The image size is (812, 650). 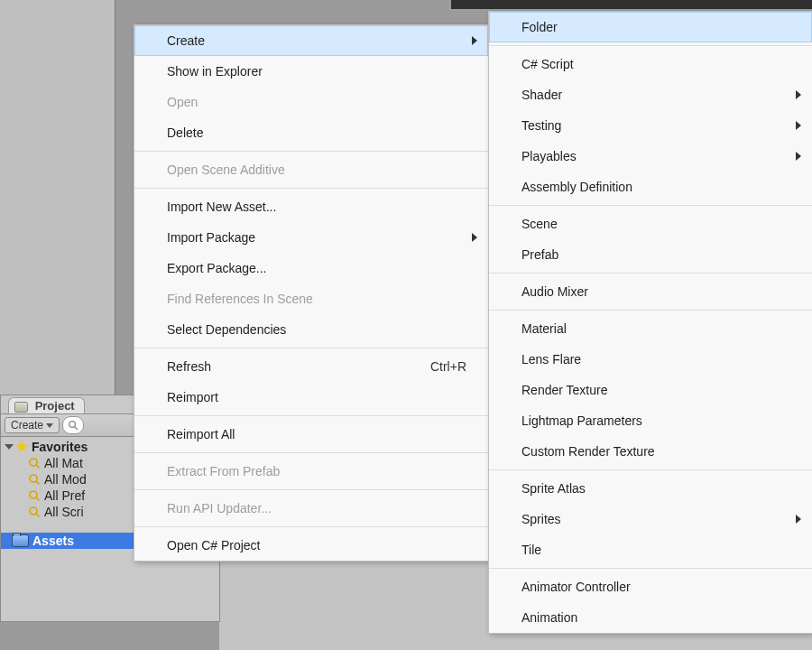 What do you see at coordinates (651, 390) in the screenshot?
I see `menu-item: Render Texture` at bounding box center [651, 390].